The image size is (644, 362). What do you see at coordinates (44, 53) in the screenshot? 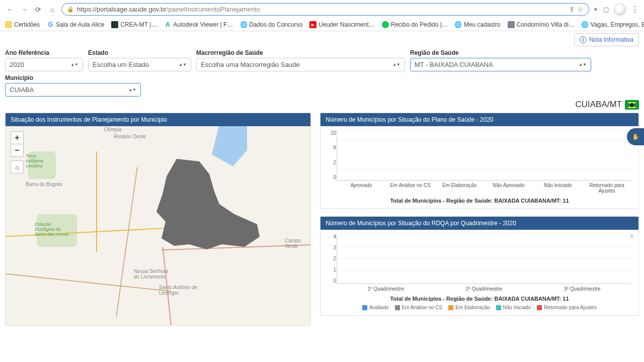
I see `ano-label: Ano Referência` at bounding box center [44, 53].